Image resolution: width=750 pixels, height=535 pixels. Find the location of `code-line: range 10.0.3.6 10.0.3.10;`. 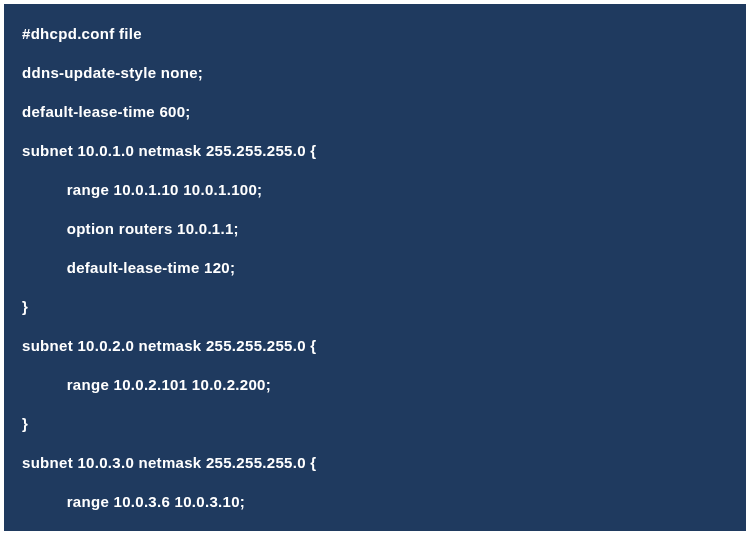

code-line: range 10.0.3.6 10.0.3.10; is located at coordinates (375, 502).